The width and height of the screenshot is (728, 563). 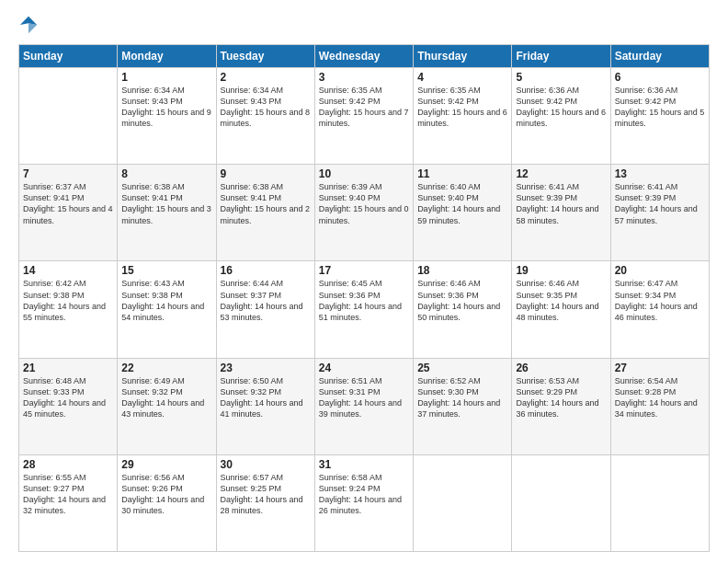 What do you see at coordinates (30, 25) in the screenshot?
I see `logo` at bounding box center [30, 25].